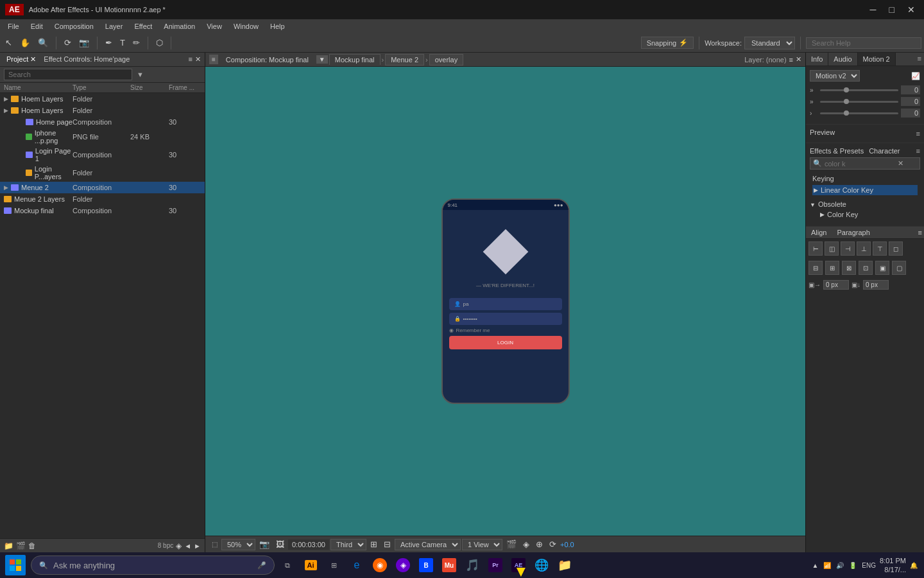  I want to click on keying-item-linear-color: ▶ Linear Color Key, so click(865, 190).